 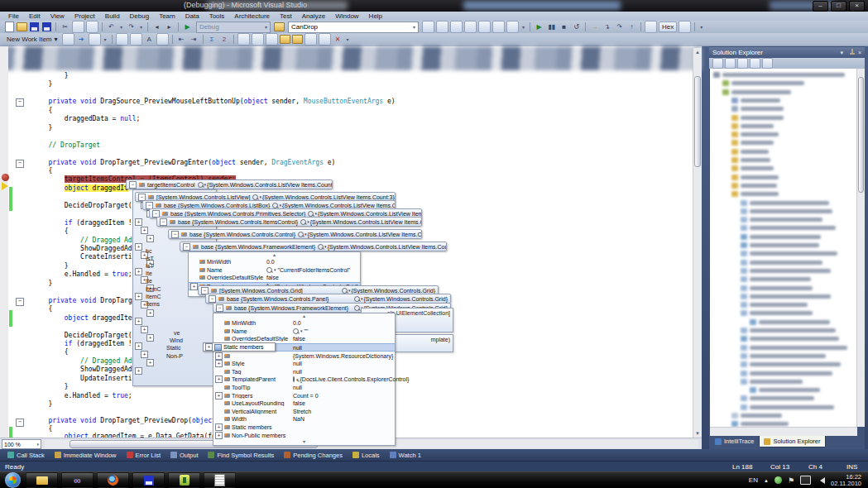 I want to click on editor-horizontal-scrollbar, so click(x=372, y=444).